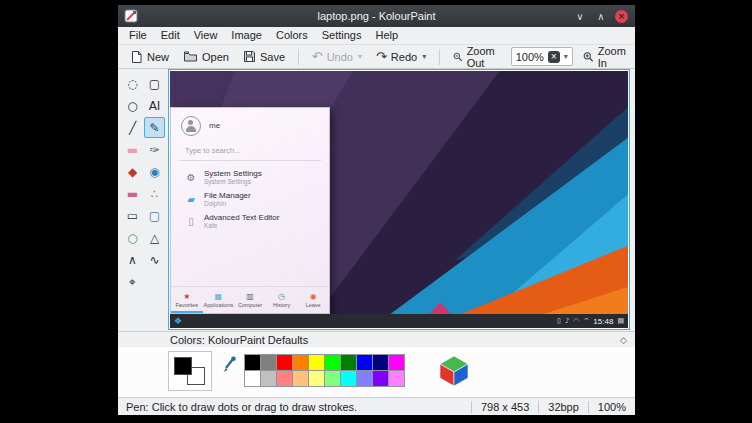  I want to click on tool-selection-free-form: ◌, so click(132, 84).